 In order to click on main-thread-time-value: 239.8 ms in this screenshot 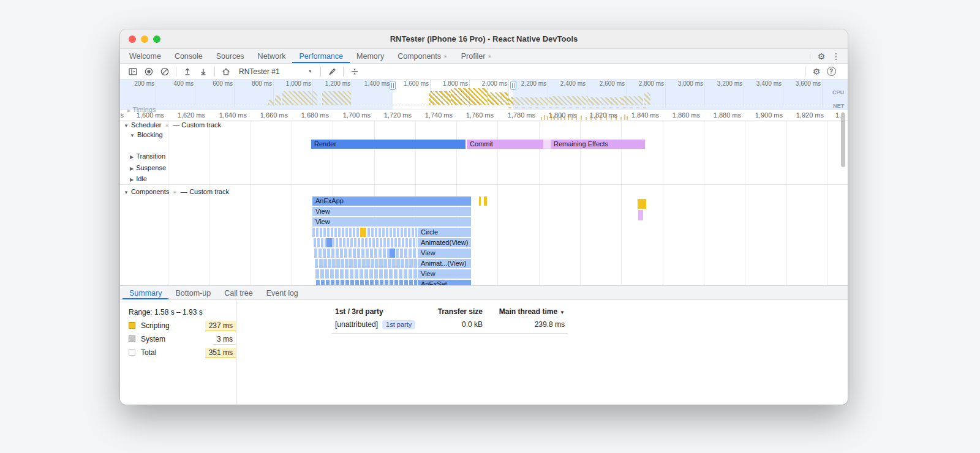, I will do `click(527, 324)`.